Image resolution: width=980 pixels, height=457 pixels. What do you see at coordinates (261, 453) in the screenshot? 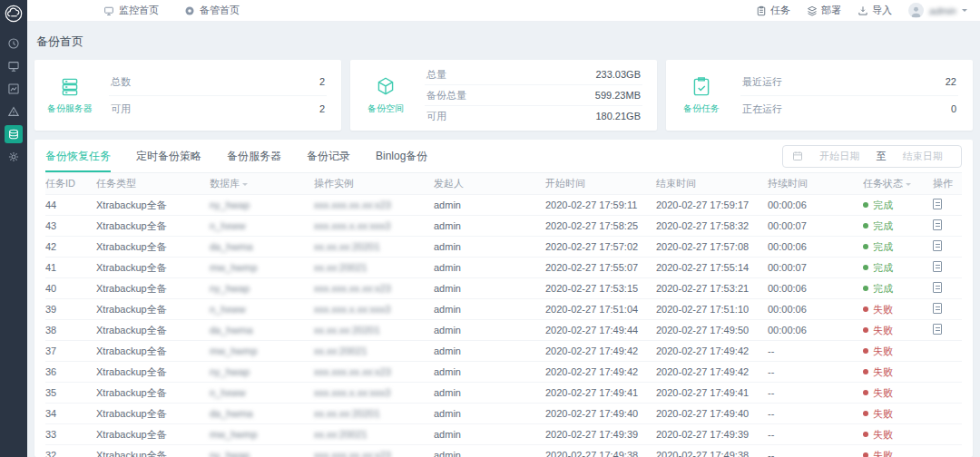
I see `cell-database-redacted: ny_hwap` at bounding box center [261, 453].